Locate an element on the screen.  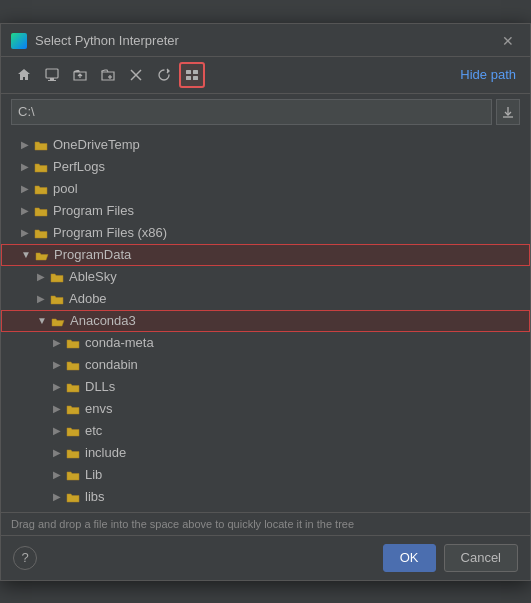
action-buttons: OK Cancel is located at coordinates (450, 558).